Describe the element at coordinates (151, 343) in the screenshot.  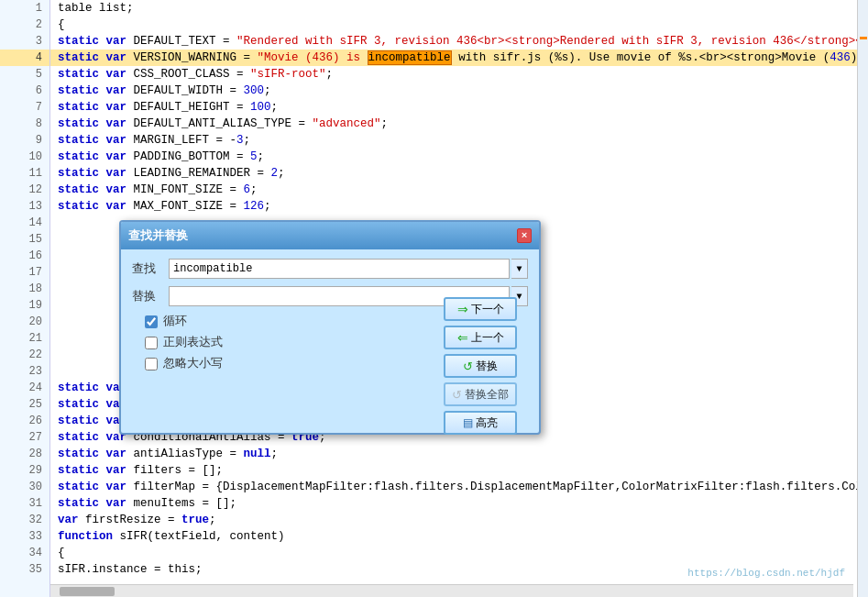
I see `regex-checkbox` at that location.